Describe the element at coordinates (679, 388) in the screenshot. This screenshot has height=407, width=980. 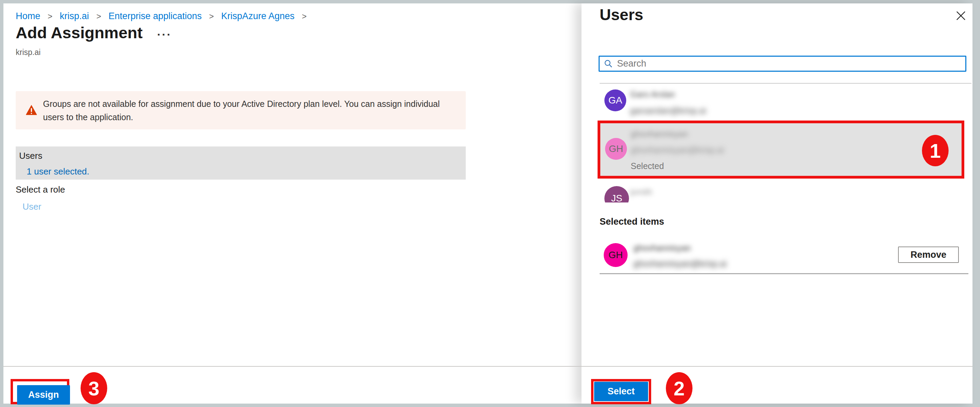
I see `annotation-step-2: 2` at that location.